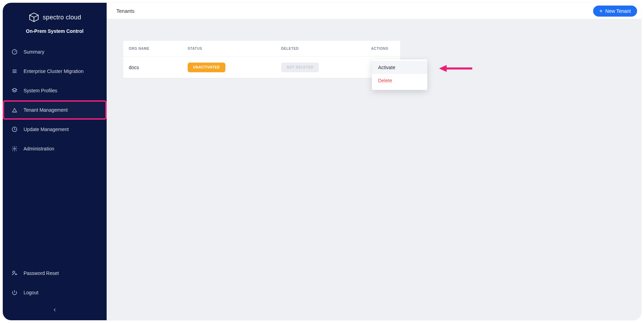 The image size is (644, 323). Describe the element at coordinates (41, 273) in the screenshot. I see `sidebar-item-label: Password Reset` at that location.